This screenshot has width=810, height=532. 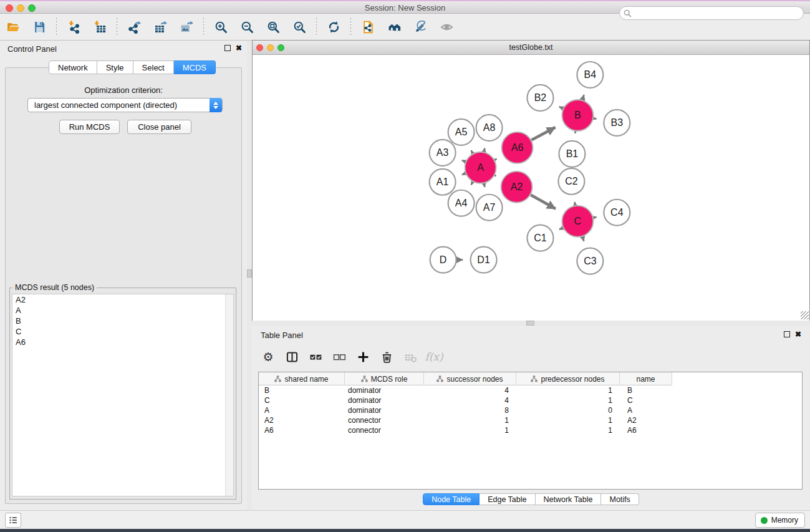 I want to click on zoom-fit-icon, so click(x=273, y=27).